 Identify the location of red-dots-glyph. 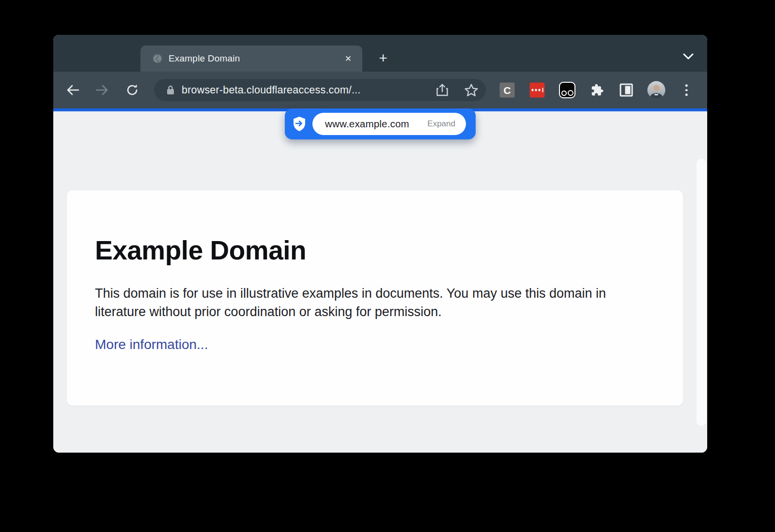
(537, 90).